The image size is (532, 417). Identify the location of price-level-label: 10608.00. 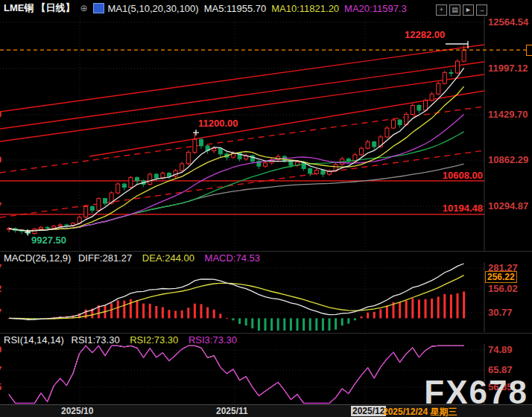
(463, 176).